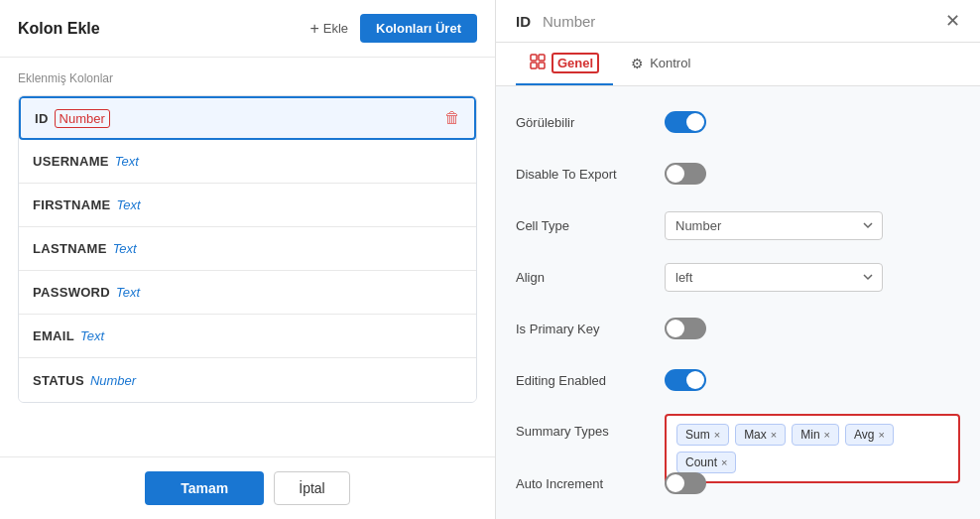  What do you see at coordinates (248, 118) in the screenshot?
I see `column-item-id: ID Number 🗑` at bounding box center [248, 118].